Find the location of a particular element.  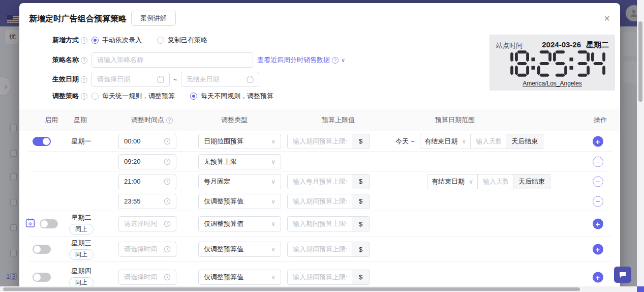

clock-display is located at coordinates (552, 64).